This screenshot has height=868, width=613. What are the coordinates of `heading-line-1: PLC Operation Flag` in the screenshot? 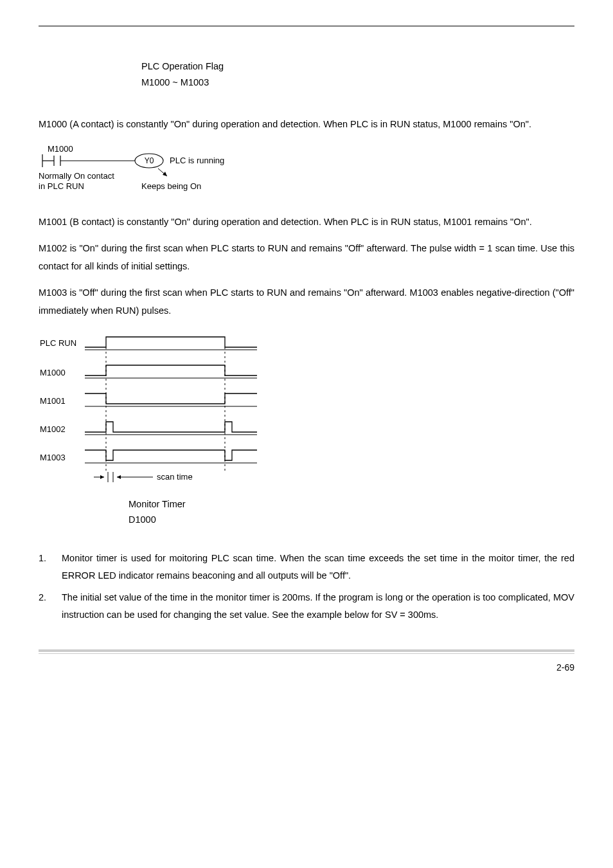 It's located at (358, 67).